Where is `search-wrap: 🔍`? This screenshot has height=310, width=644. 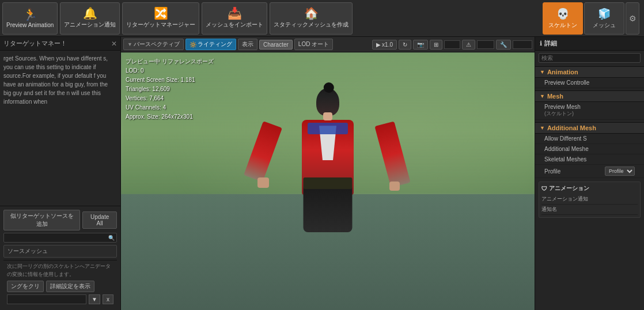
search-wrap: 🔍 is located at coordinates (60, 237).